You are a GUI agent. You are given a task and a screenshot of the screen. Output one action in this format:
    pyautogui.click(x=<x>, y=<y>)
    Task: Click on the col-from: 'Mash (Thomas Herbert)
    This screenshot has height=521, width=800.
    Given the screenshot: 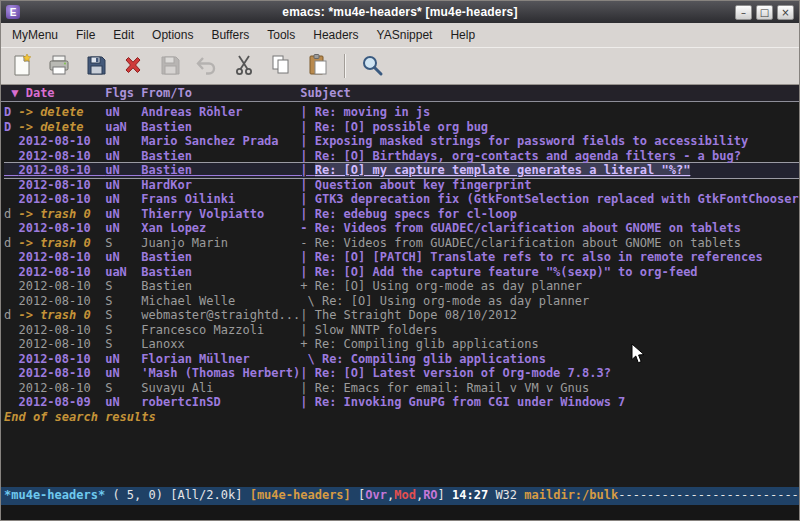 What is the action you would take?
    pyautogui.click(x=220, y=373)
    